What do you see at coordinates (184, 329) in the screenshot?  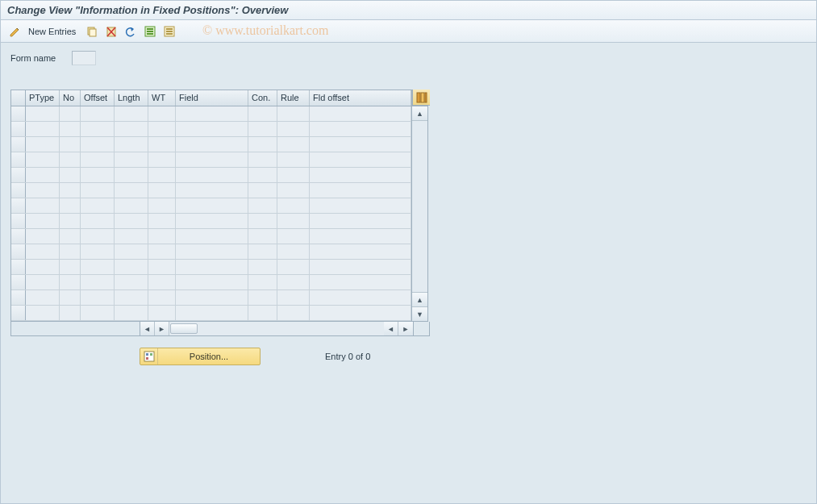 I see `horizontal-scroll-thumb` at bounding box center [184, 329].